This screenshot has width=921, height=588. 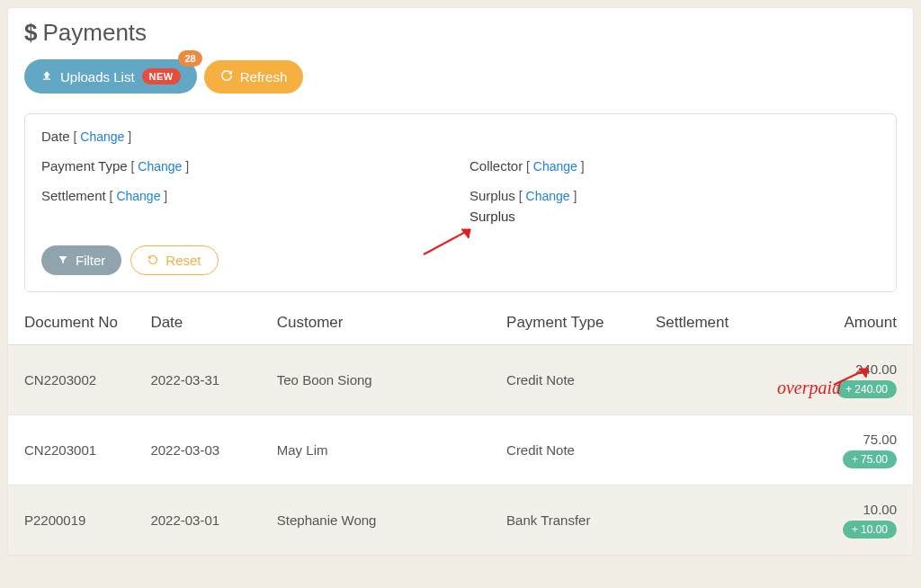 I want to click on table-header: Document No Date Customer Payment Type S…, so click(x=460, y=324).